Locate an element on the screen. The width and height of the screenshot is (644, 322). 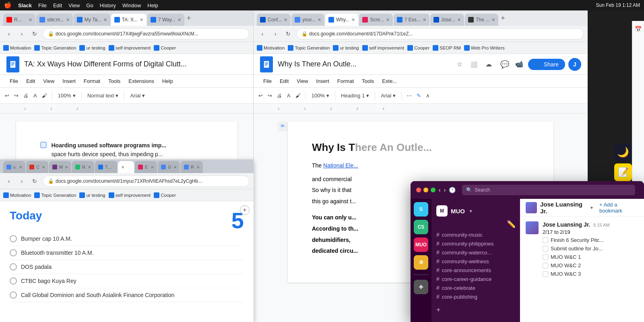
tab-close-your: ✕ is located at coordinates (320, 20).